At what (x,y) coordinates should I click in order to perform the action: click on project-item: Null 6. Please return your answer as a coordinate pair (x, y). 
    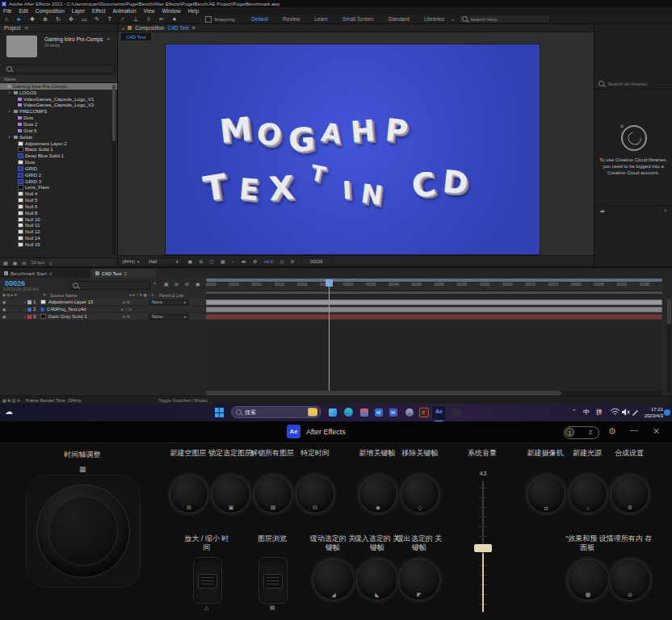
    Looking at the image, I should click on (58, 207).